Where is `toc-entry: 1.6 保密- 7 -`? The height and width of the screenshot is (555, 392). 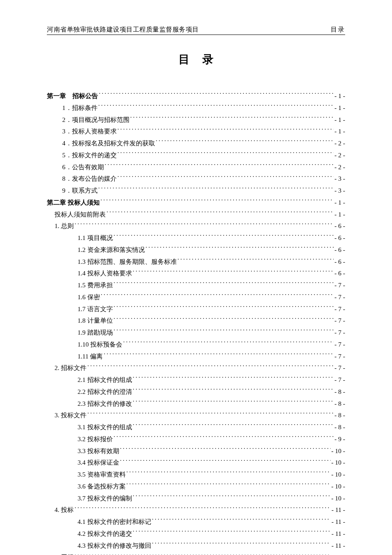
toc-entry: 1.6 保密- 7 - is located at coordinates (196, 298).